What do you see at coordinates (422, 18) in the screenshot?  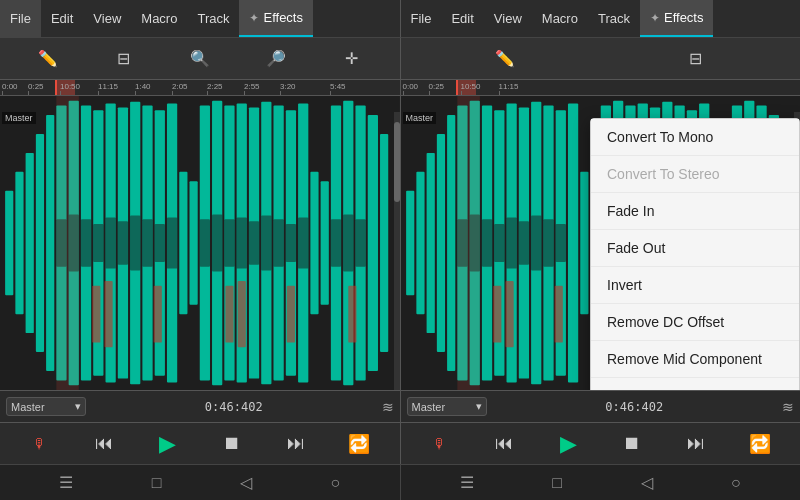 I see `menu-file-right: File` at bounding box center [422, 18].